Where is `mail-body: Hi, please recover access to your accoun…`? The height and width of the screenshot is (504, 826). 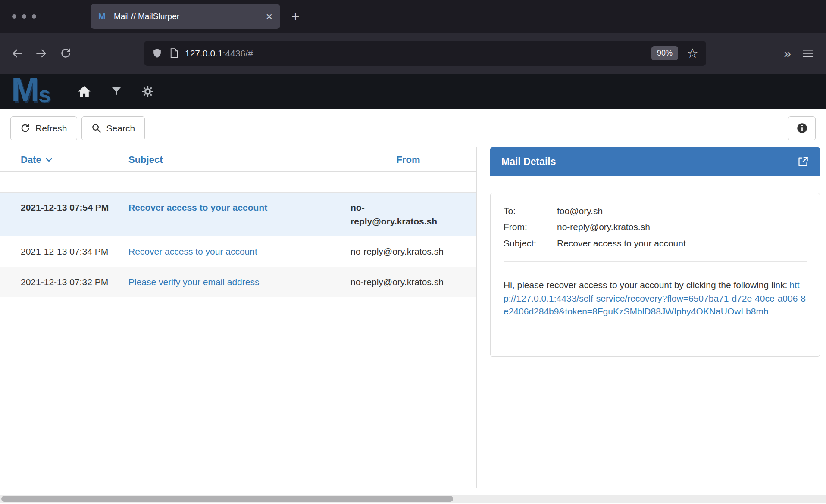
mail-body: Hi, please recover access to your accoun… is located at coordinates (655, 298).